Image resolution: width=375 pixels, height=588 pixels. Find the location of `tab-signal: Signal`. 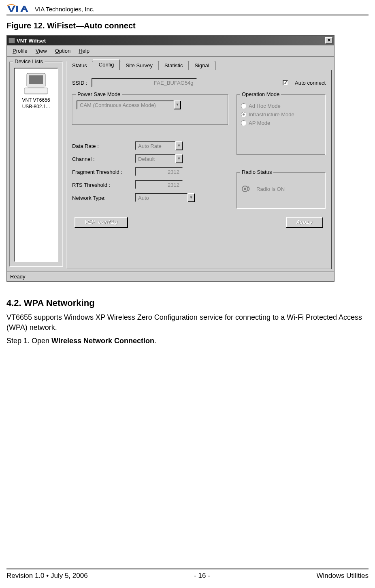

tab-signal: Signal is located at coordinates (202, 65).